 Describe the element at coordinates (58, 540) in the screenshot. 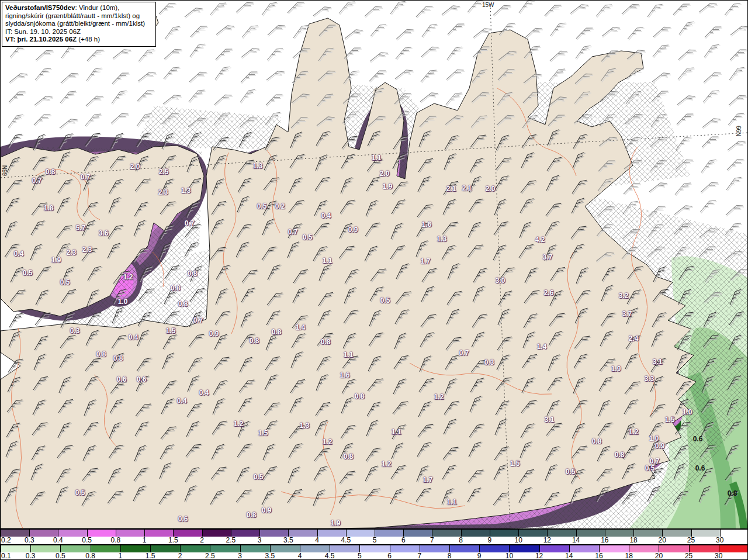

I see `colorbar-tick-label: 0.4` at that location.